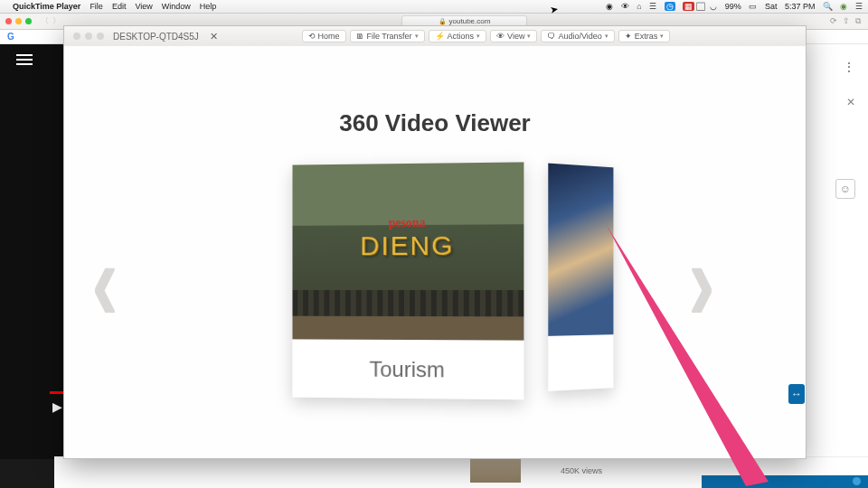  I want to click on status-icon: 👁, so click(626, 6).